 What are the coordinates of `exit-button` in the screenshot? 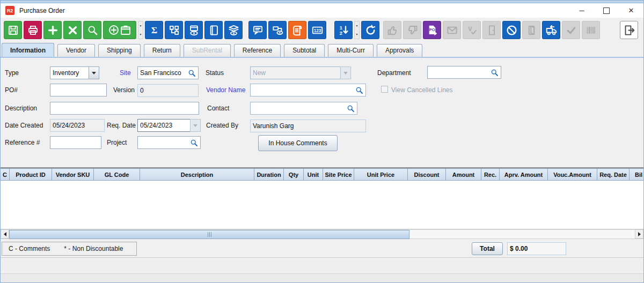 It's located at (629, 30).